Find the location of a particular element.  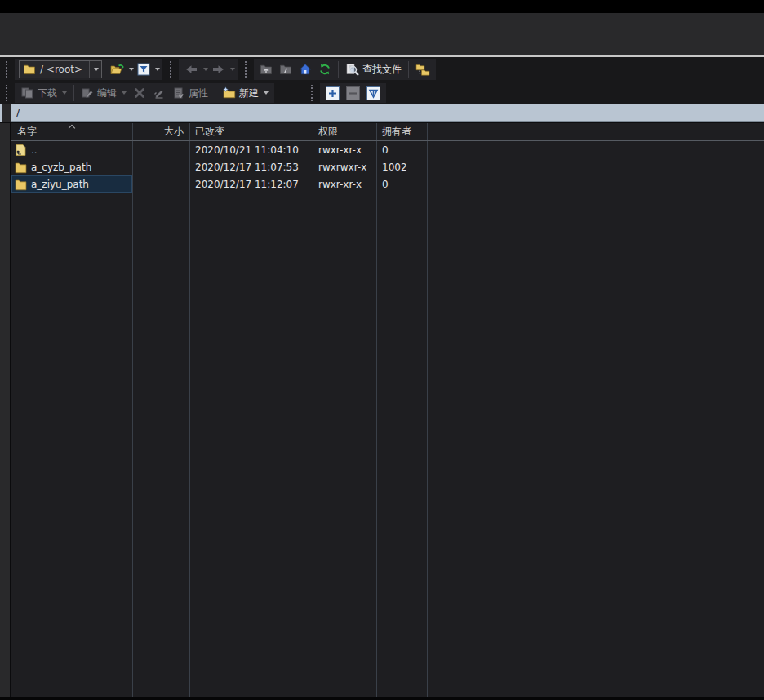

new-label: 新建 is located at coordinates (249, 93).